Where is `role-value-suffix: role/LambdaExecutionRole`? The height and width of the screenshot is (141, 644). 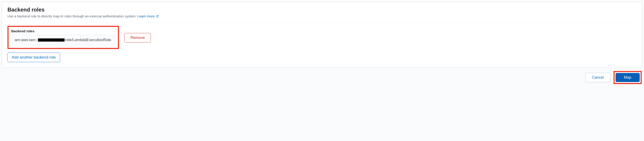 role-value-suffix: role/LambdaExecutionRole is located at coordinates (88, 40).